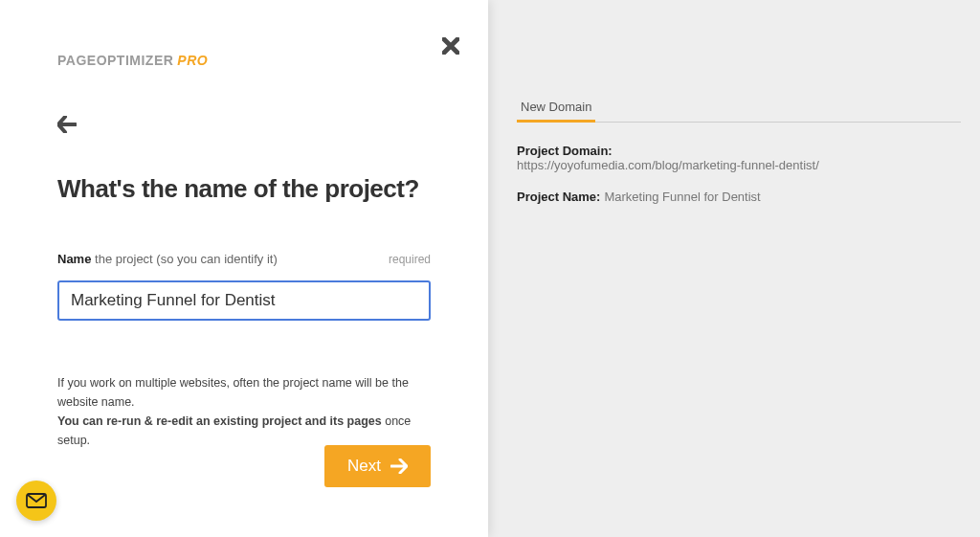  I want to click on logo-pro-text: PRO, so click(192, 60).